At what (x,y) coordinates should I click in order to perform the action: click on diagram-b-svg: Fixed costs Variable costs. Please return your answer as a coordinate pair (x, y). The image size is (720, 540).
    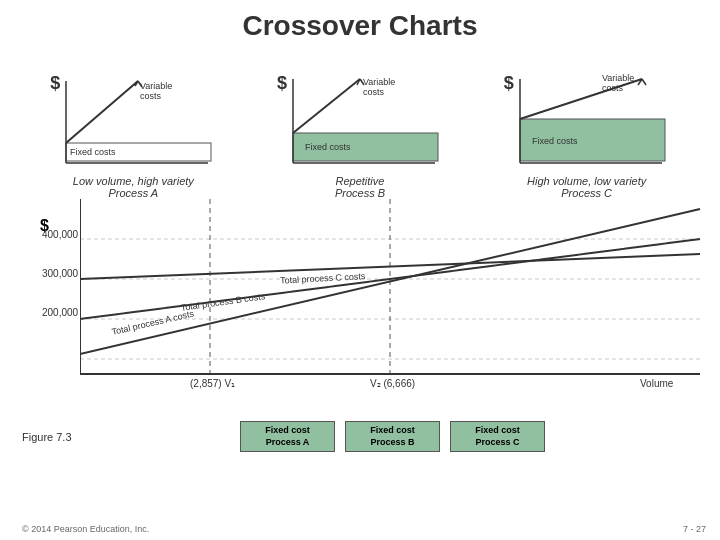
    Looking at the image, I should click on (360, 121).